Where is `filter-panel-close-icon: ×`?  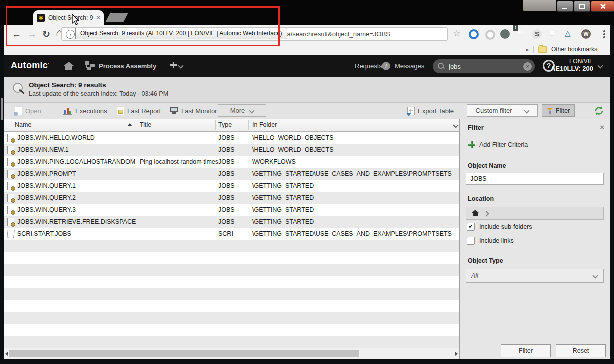 filter-panel-close-icon: × is located at coordinates (602, 127).